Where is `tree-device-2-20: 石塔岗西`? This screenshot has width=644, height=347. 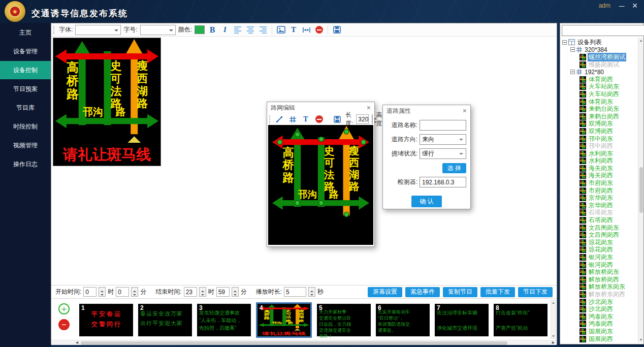 tree-device-2-20: 石塔岗西 is located at coordinates (602, 220).